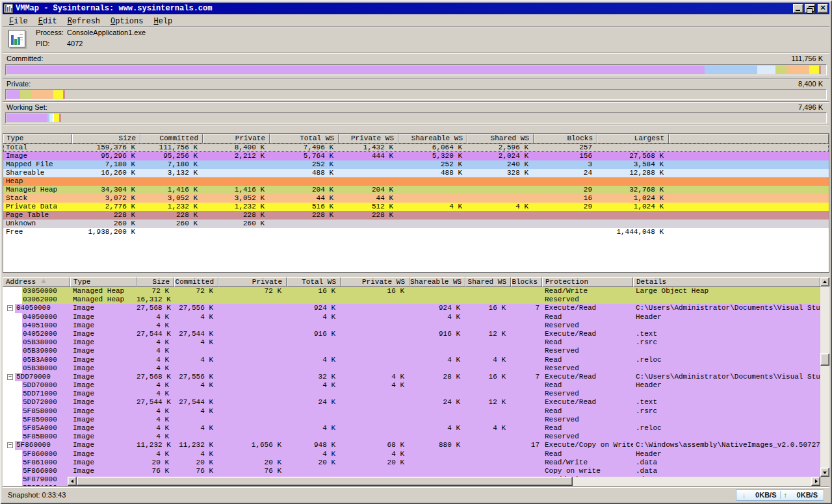 The height and width of the screenshot is (504, 832). I want to click on region-row-5DD70000: 5DD70000Image27,568 K27,556 K32 K4 K28 K…, so click(416, 377).